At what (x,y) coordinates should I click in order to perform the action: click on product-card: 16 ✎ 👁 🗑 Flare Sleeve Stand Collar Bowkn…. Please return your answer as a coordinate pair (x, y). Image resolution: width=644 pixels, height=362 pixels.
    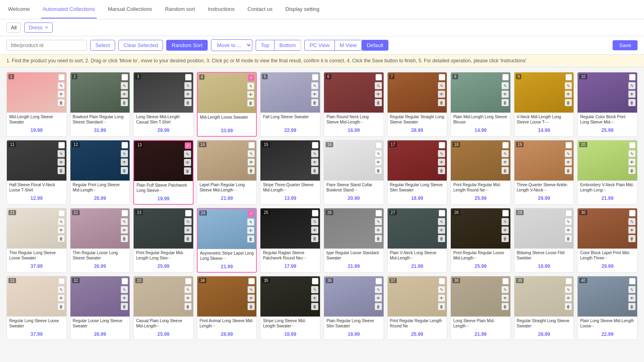
    Looking at the image, I should click on (354, 172).